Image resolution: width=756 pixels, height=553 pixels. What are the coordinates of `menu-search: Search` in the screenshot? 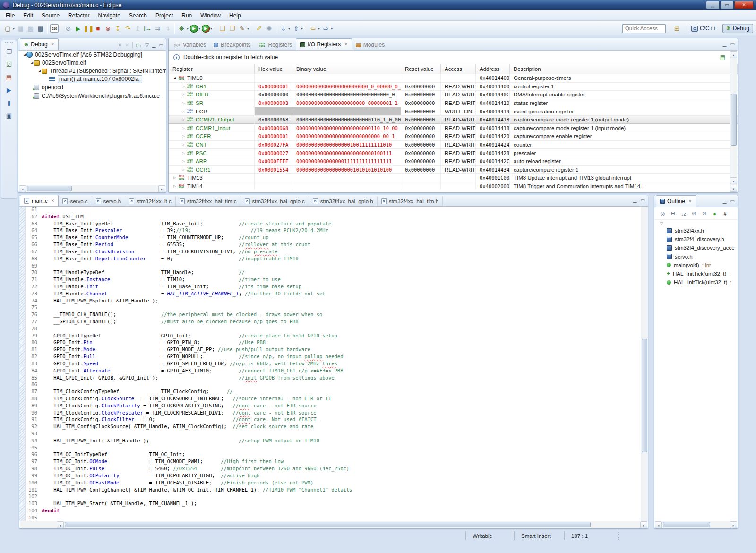 It's located at (138, 16).